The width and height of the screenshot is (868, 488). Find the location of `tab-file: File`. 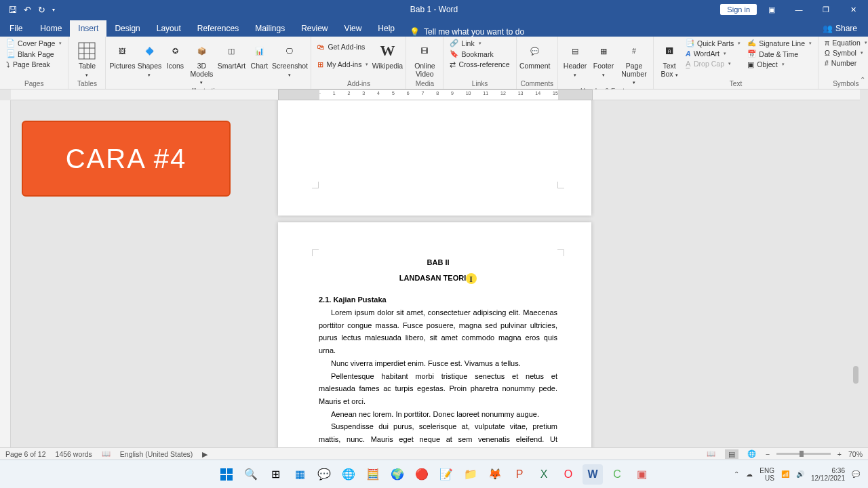

tab-file: File is located at coordinates (16, 28).